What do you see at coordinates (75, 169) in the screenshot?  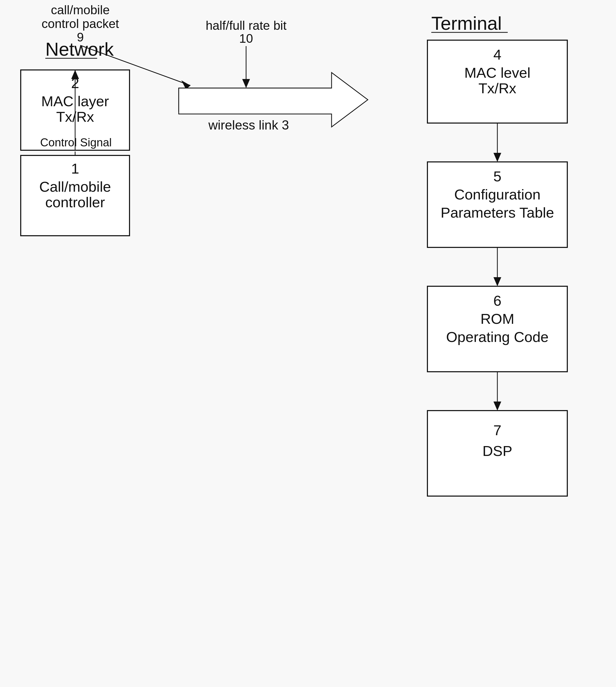 I see `block-1-number: 1` at bounding box center [75, 169].